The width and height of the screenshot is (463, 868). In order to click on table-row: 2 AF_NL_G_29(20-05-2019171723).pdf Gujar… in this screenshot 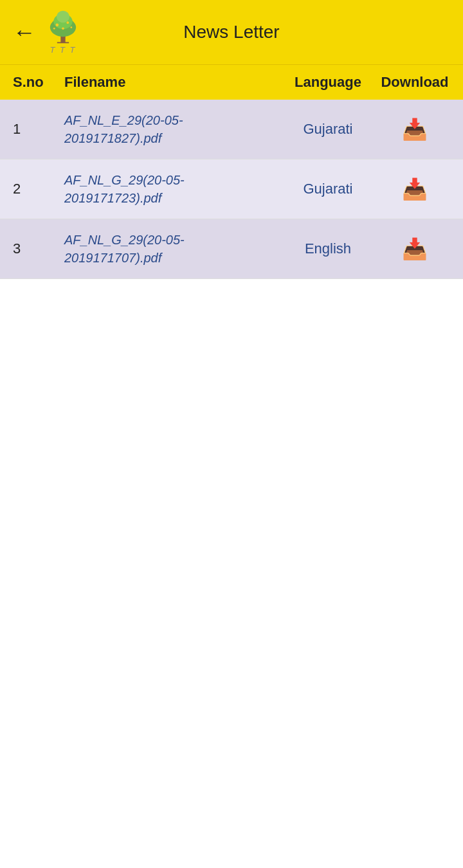, I will do `click(232, 189)`.